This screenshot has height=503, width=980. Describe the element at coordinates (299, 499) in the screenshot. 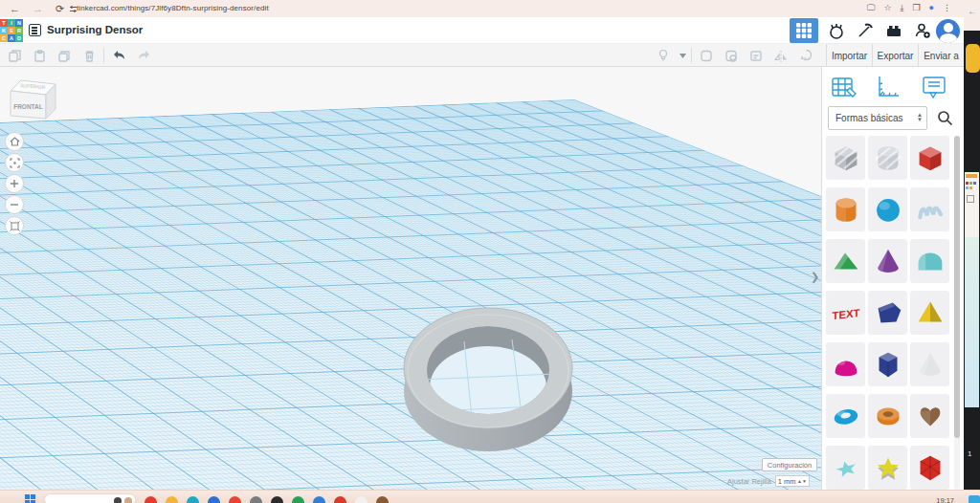

I see `taskbar-app-green-ring-app` at that location.